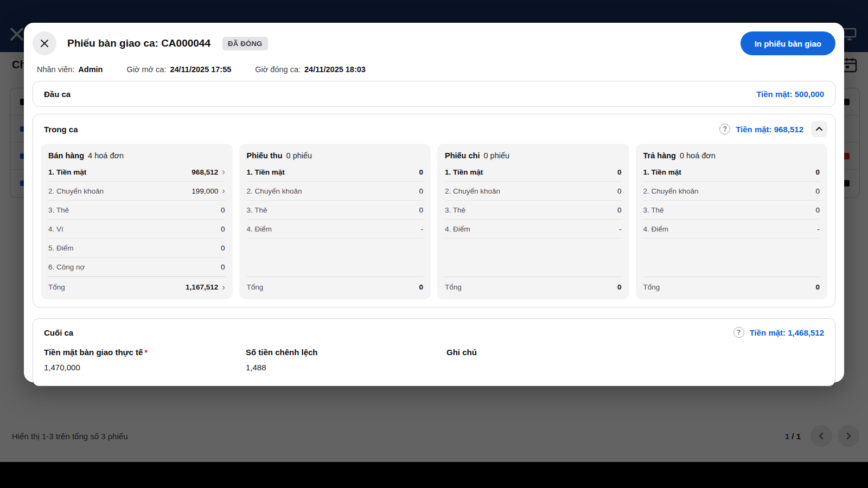 The image size is (868, 488). What do you see at coordinates (635, 352) in the screenshot?
I see `note-label: Ghi chú` at bounding box center [635, 352].